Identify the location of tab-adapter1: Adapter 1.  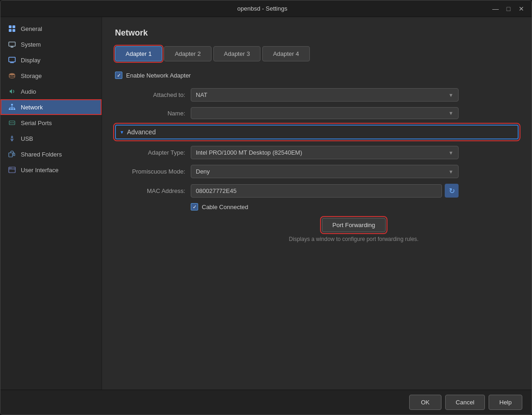
(139, 54).